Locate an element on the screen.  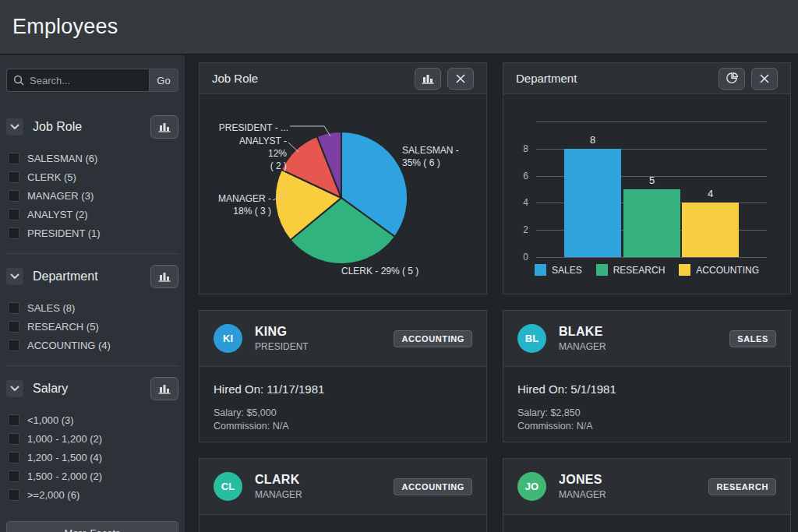
facet-item-salesman: SALESMAN (6) is located at coordinates (94, 158).